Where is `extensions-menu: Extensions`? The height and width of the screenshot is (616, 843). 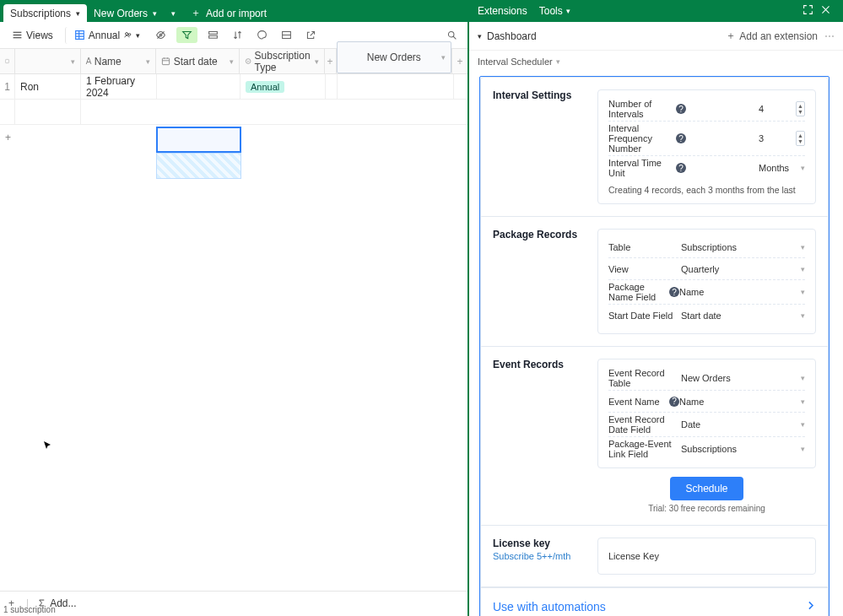
extensions-menu: Extensions is located at coordinates (503, 11).